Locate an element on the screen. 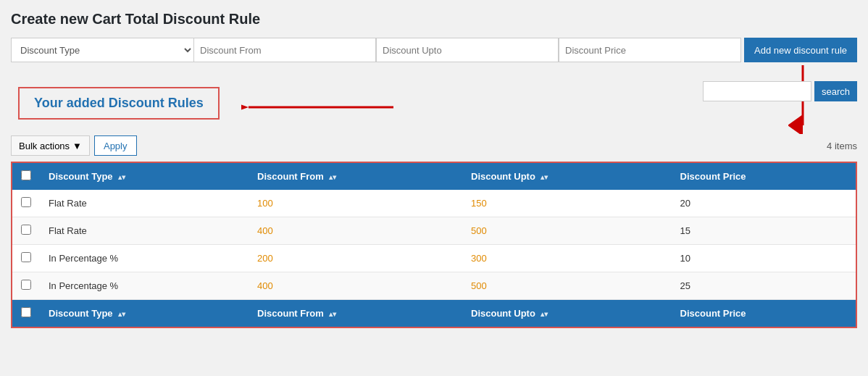  page-title: Create new Cart Total Discount Rule is located at coordinates (434, 19).